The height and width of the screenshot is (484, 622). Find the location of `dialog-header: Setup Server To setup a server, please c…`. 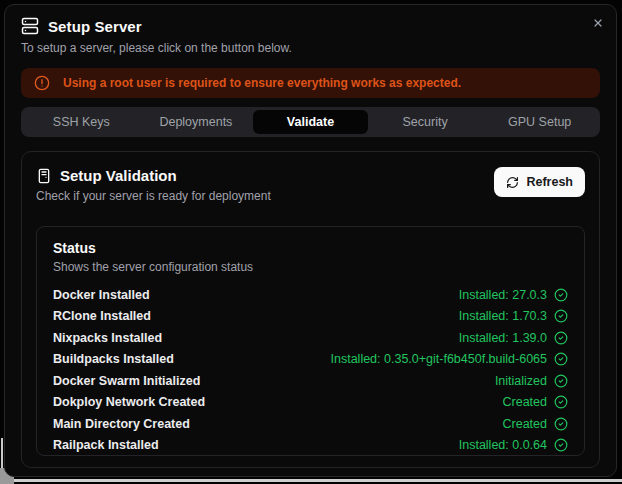

dialog-header: Setup Server To setup a server, please c… is located at coordinates (310, 36).